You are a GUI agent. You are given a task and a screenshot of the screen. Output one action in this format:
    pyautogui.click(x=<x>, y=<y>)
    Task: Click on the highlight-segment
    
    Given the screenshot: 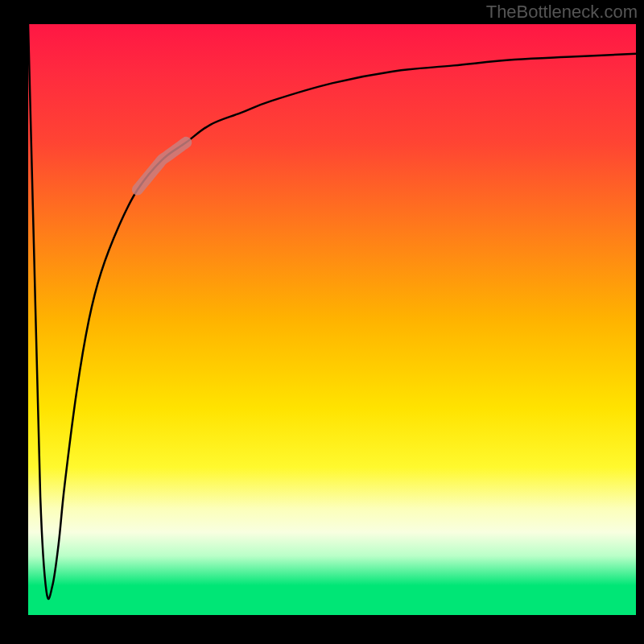 What is the action you would take?
    pyautogui.click(x=162, y=166)
    